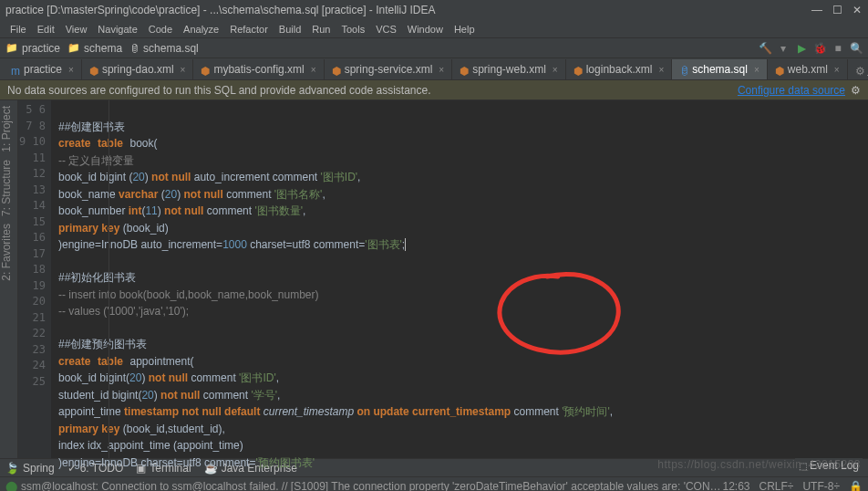 This screenshot has height=491, width=868. Describe the element at coordinates (160, 29) in the screenshot. I see `menu-code: Code` at that location.